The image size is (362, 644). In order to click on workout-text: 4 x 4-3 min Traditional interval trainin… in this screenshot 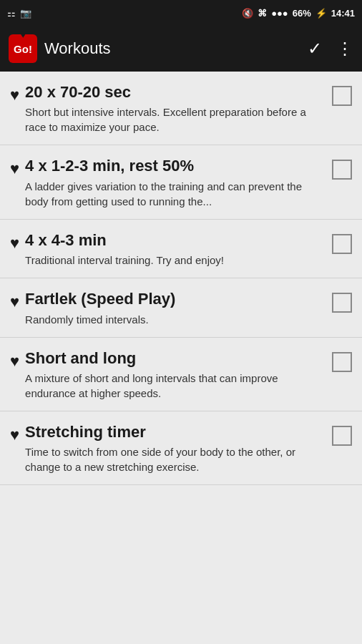, I will do `click(175, 249)`.